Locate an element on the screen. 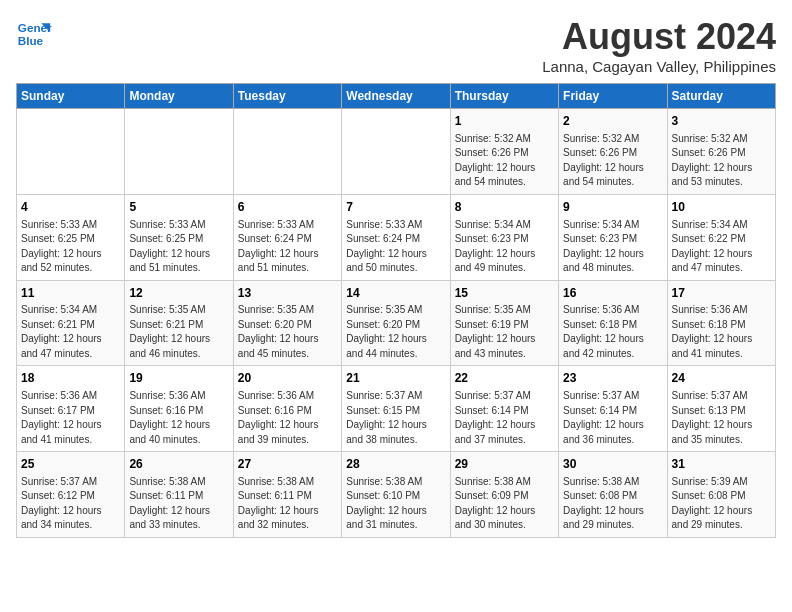 The image size is (792, 612). day-info: Sunrise: 5:34 AM Sunset: 6:22 PM Dayligh… is located at coordinates (722, 247).